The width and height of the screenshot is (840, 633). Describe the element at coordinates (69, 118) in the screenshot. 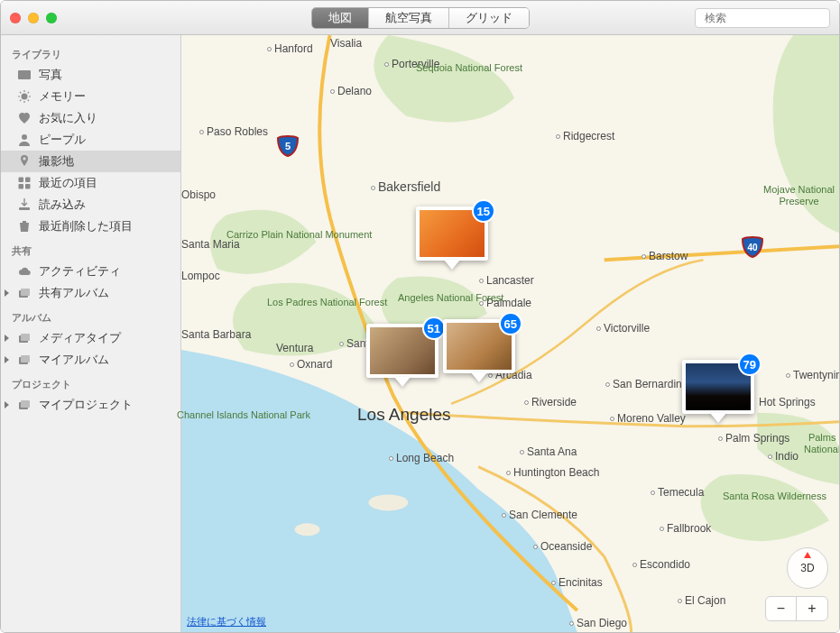

I see `sidebar-item-label: お気に入り` at that location.